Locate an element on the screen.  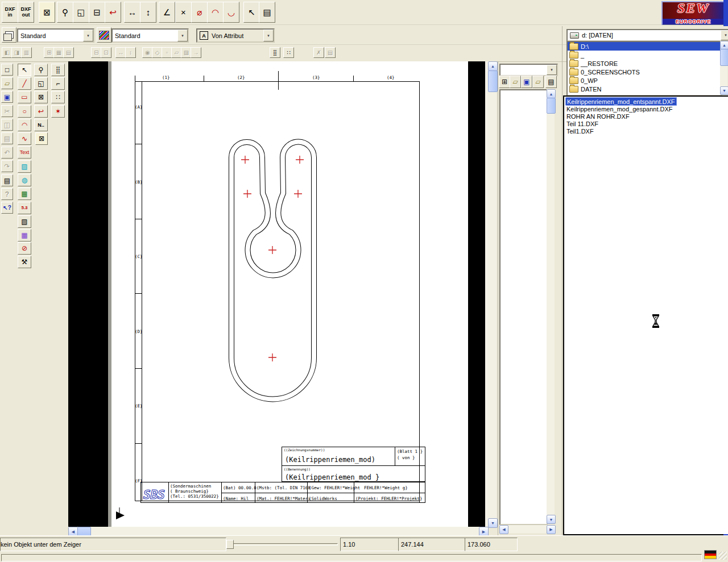
canvas-vscroll-up-icon: ▲ is located at coordinates (493, 66).